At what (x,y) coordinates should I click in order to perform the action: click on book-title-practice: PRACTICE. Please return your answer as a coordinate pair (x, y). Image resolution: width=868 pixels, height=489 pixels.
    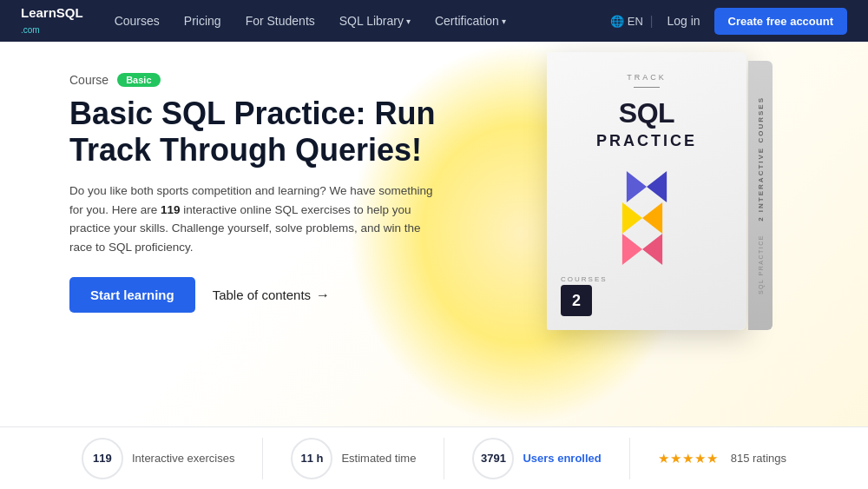
    Looking at the image, I should click on (647, 141).